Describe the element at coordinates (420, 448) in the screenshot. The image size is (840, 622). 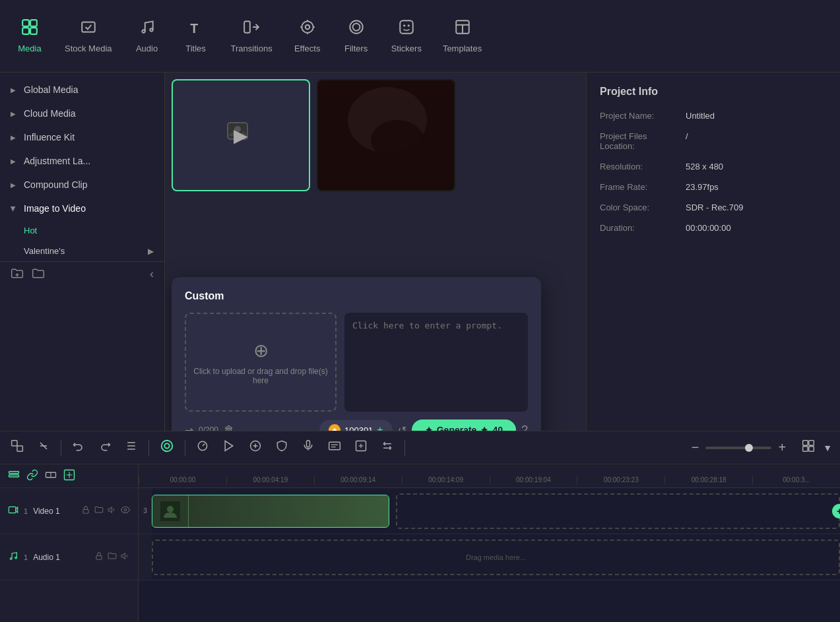
I see `timeline-toolbar: − + ▼` at that location.